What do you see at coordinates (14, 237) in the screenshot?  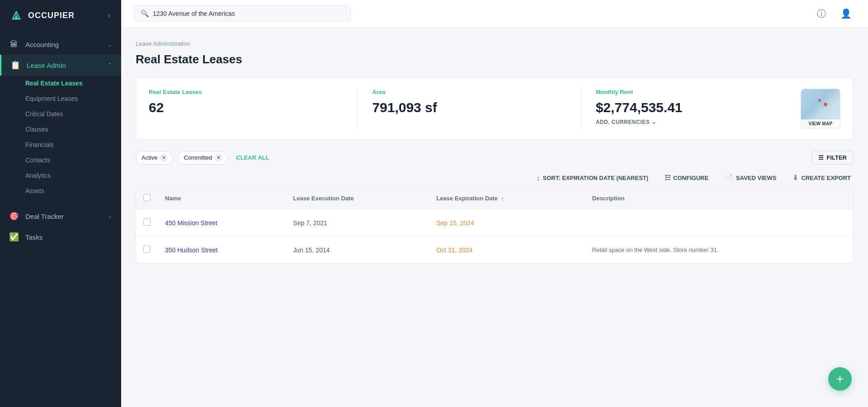 I see `tasks-icon: ✅` at bounding box center [14, 237].